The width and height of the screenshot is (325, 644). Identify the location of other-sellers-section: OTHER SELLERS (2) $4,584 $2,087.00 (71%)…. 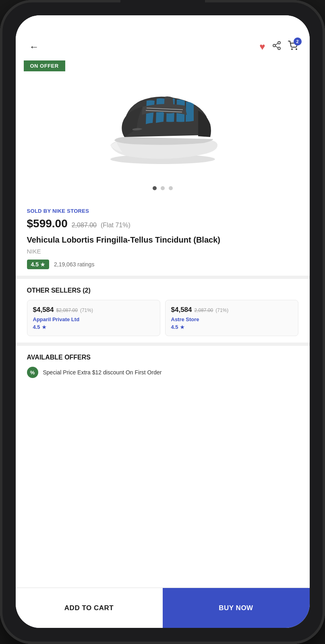
(163, 311).